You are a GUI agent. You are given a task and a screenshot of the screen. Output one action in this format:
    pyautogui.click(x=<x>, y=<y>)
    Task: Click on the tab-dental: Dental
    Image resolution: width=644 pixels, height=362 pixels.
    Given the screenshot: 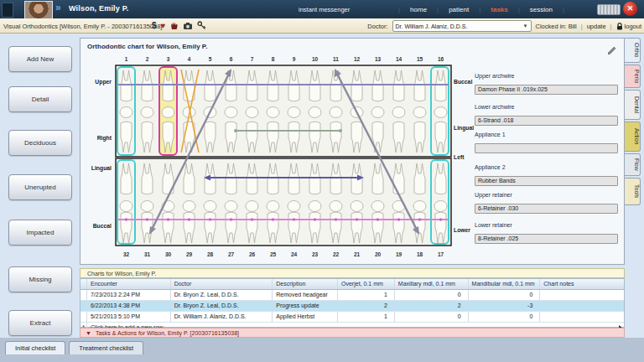 What is the action you would take?
    pyautogui.click(x=632, y=105)
    